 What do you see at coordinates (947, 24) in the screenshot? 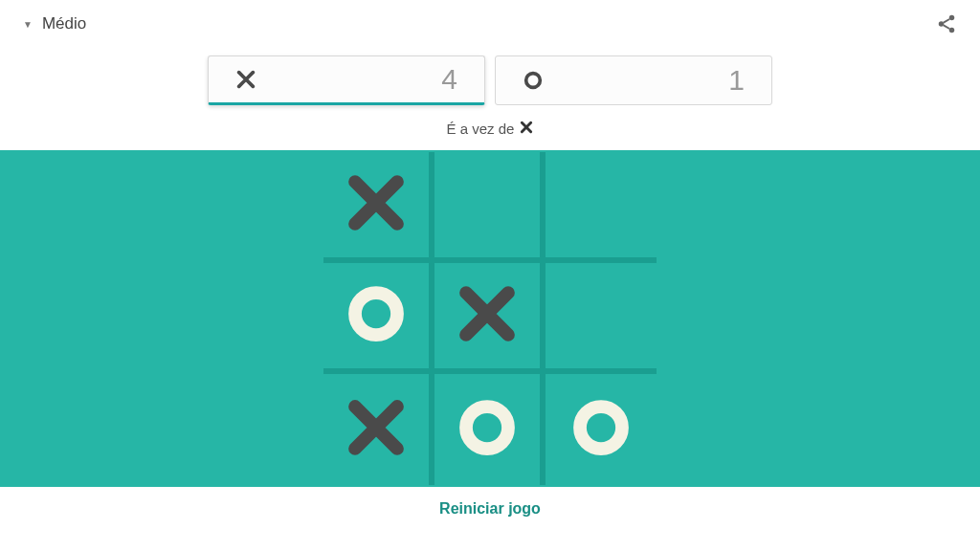
I see `share-icon` at bounding box center [947, 24].